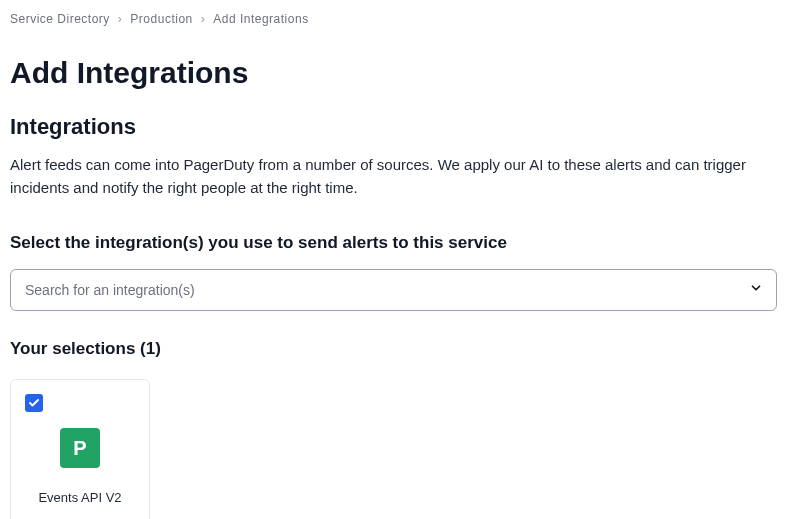 This screenshot has height=519, width=787. Describe the element at coordinates (394, 73) in the screenshot. I see `page-title: Add Integrations` at that location.